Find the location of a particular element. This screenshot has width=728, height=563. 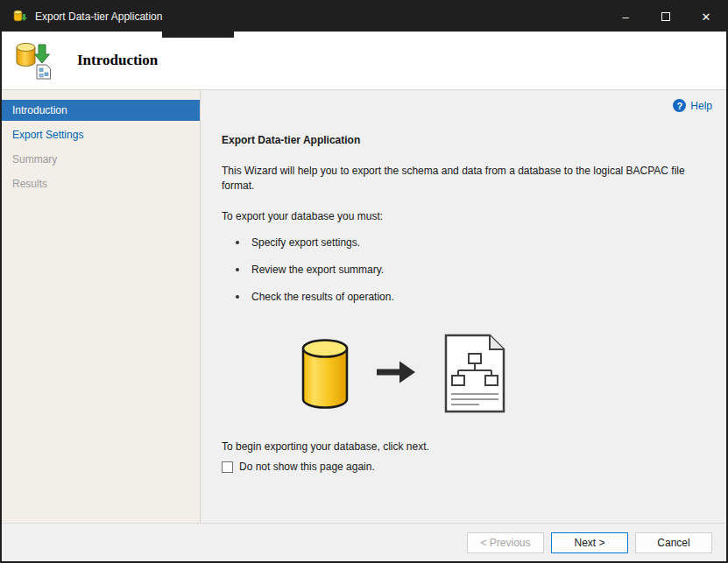

window-controls: – ✕ is located at coordinates (666, 17).